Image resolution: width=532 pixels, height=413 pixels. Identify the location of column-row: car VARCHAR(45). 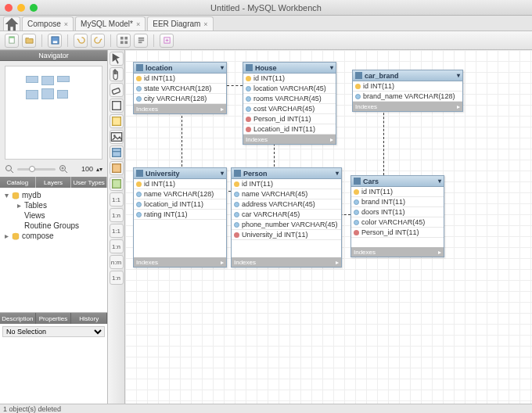
(286, 214).